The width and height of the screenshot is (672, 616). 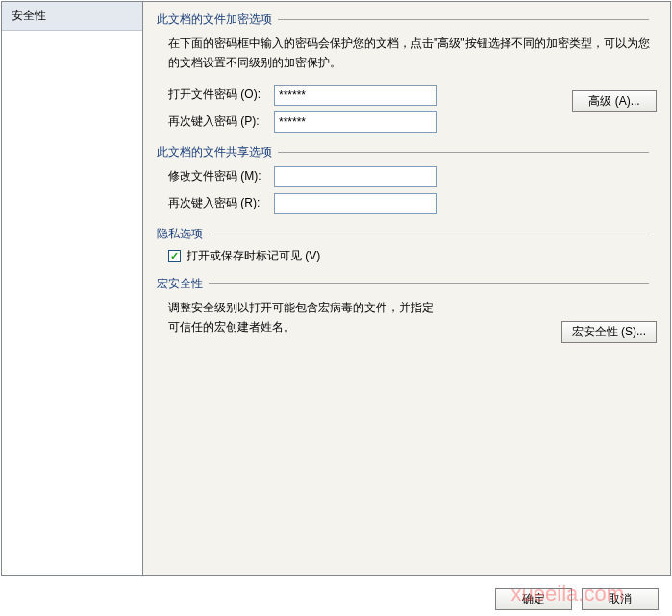 What do you see at coordinates (407, 307) in the screenshot?
I see `group-macro: 宏安全性 调整安全级别以打开可能包含宏病毒的文件，并指定可信任的宏创建者姓名。 …` at bounding box center [407, 307].